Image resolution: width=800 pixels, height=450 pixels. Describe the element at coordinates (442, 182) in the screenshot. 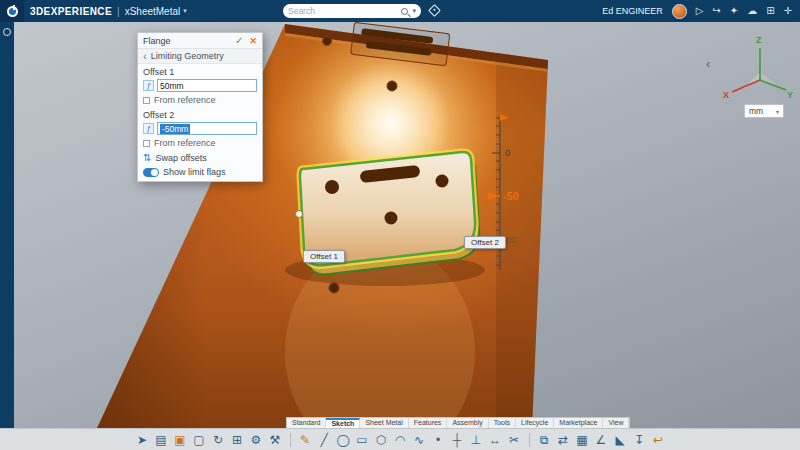

I see `flange-hole-right` at that location.